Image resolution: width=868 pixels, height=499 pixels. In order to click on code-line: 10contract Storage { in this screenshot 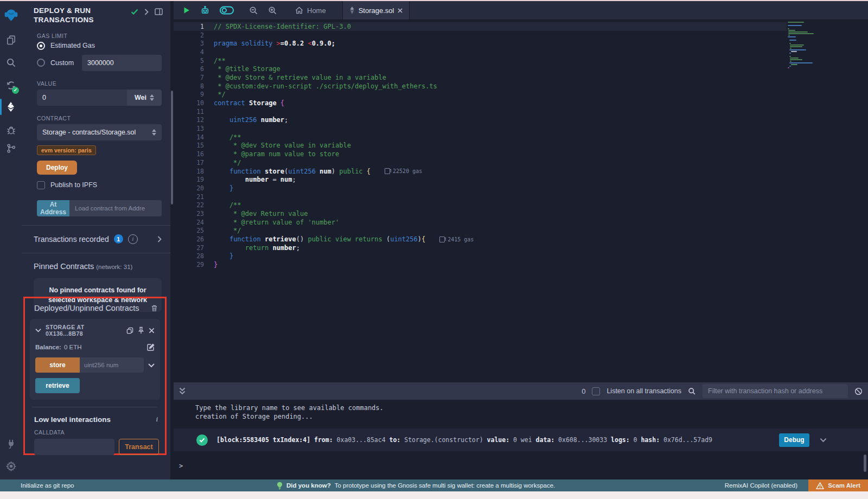, I will do `click(480, 103)`.